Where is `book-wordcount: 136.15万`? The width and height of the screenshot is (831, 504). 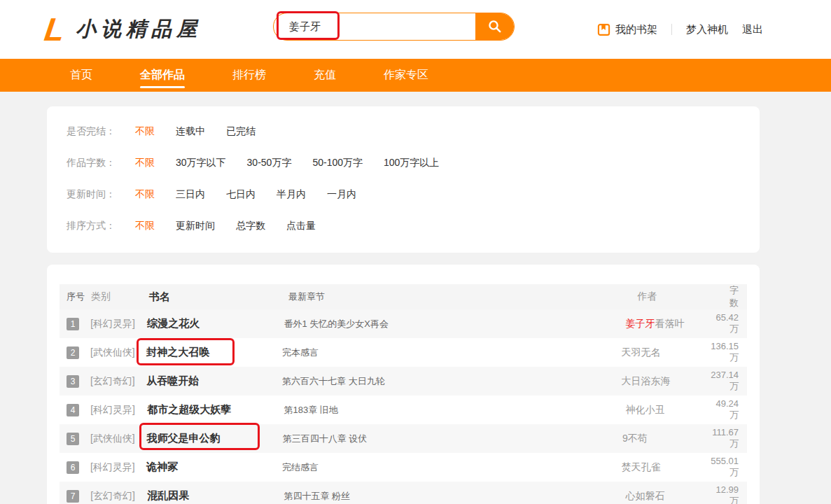 book-wordcount: 136.15万 is located at coordinates (729, 353).